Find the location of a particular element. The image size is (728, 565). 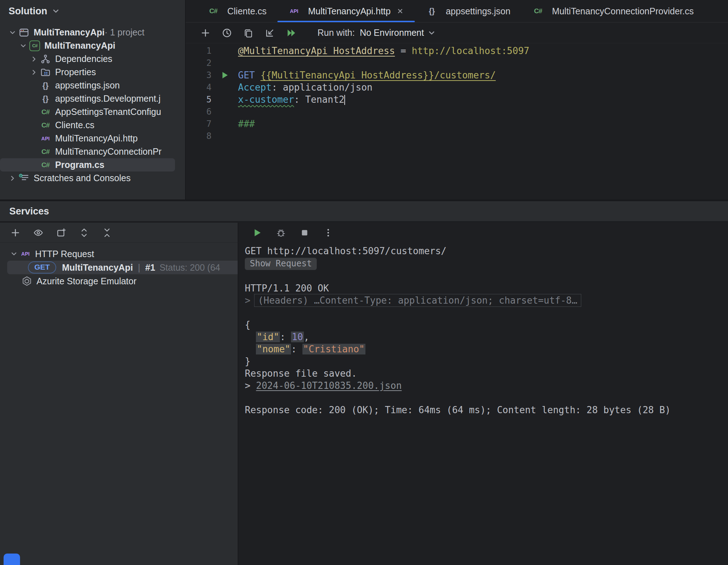

expand-all-icon is located at coordinates (84, 233).